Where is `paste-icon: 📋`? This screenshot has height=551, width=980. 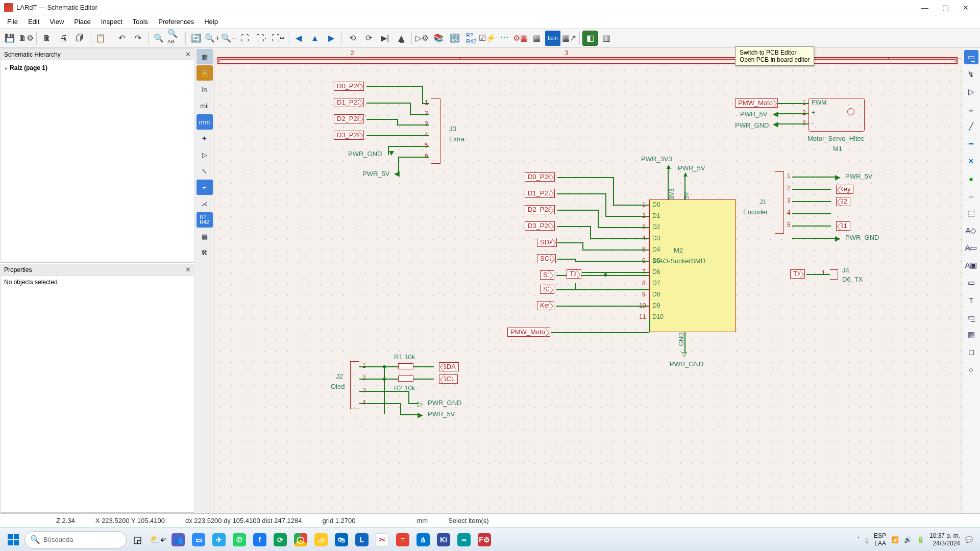 paste-icon: 📋 is located at coordinates (101, 38).